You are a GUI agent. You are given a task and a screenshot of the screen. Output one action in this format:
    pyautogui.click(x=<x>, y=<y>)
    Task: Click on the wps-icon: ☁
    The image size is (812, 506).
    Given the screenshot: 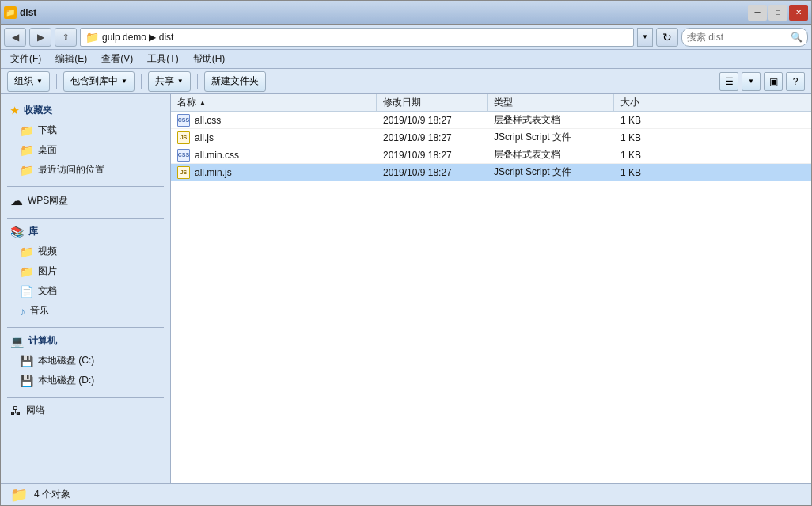 What is the action you would take?
    pyautogui.click(x=17, y=201)
    